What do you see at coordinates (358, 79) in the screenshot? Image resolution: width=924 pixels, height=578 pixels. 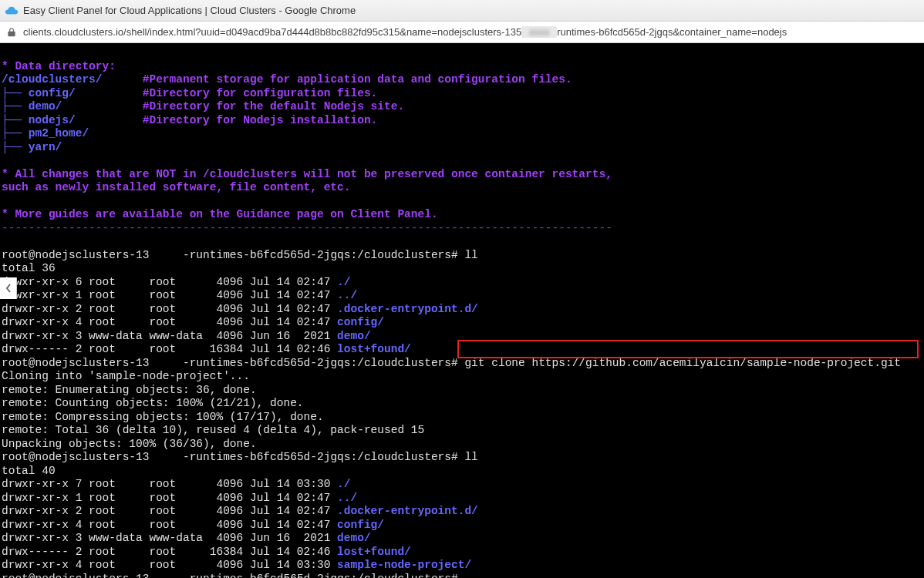 I see `motd-path-note: #Permanent storage for application data …` at bounding box center [358, 79].